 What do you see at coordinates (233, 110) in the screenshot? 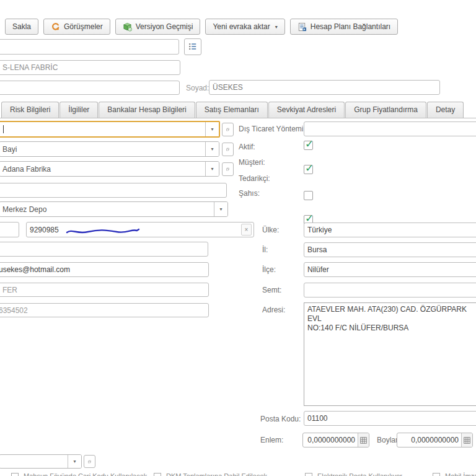
I see `tab-strip: Risk Bilgileri İlgililer Bankalar Hesap …` at bounding box center [233, 110].